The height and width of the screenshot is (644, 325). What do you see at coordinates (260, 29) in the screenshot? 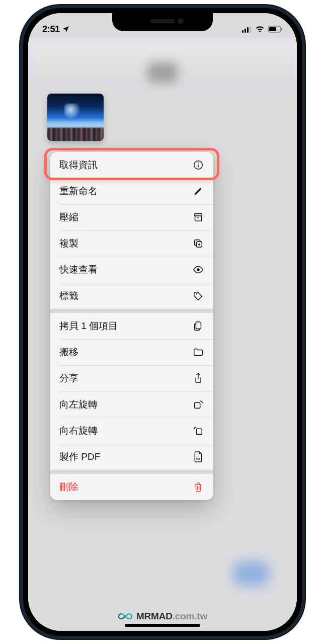
I see `wifi-icon` at bounding box center [260, 29].